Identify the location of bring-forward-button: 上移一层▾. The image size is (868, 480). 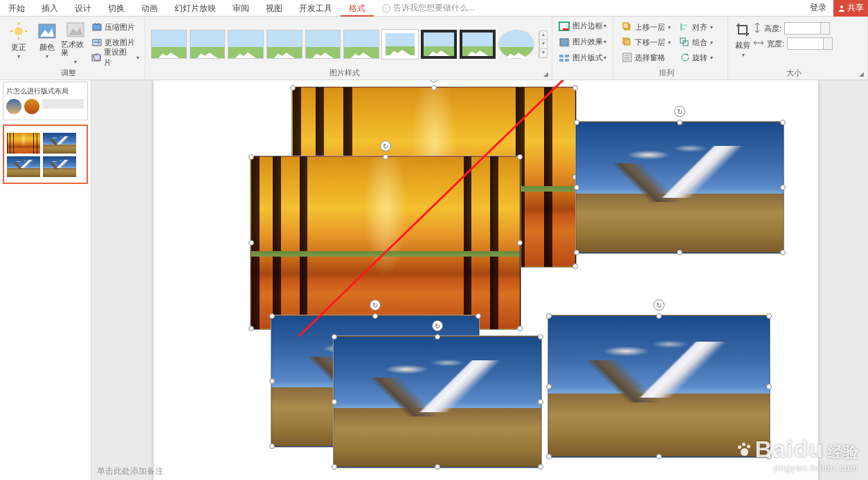
(647, 27).